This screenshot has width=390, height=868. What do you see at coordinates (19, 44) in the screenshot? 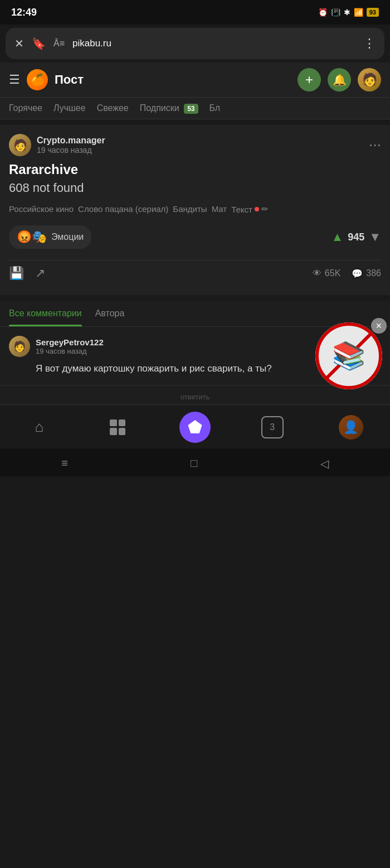
I see `close-tab-icon: ✕` at bounding box center [19, 44].